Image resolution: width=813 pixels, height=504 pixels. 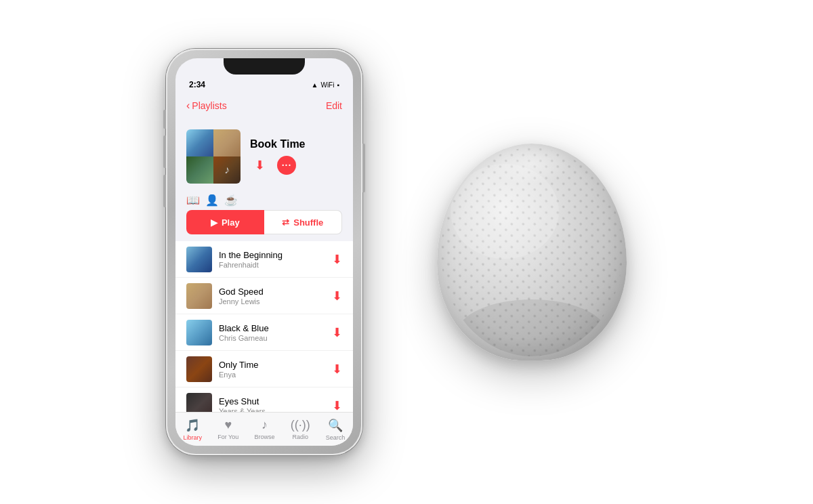 I want to click on homepod-body, so click(x=532, y=252).